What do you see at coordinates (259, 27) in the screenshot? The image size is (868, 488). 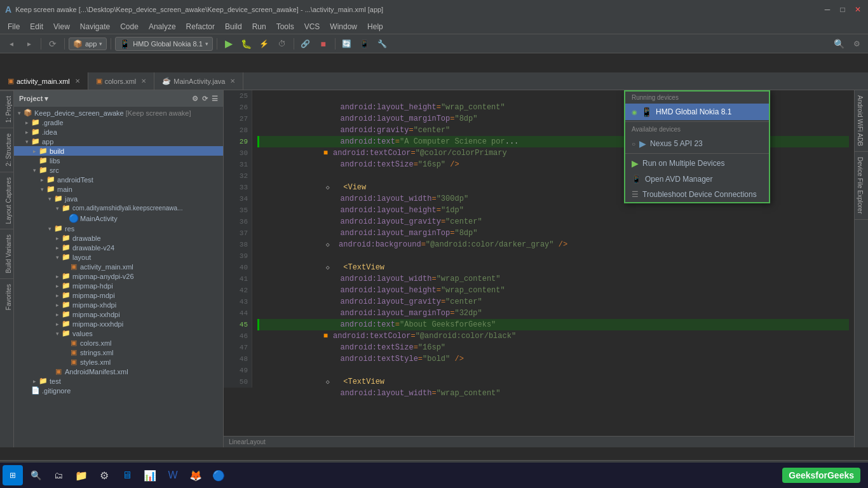 I see `menu-run: Run` at bounding box center [259, 27].